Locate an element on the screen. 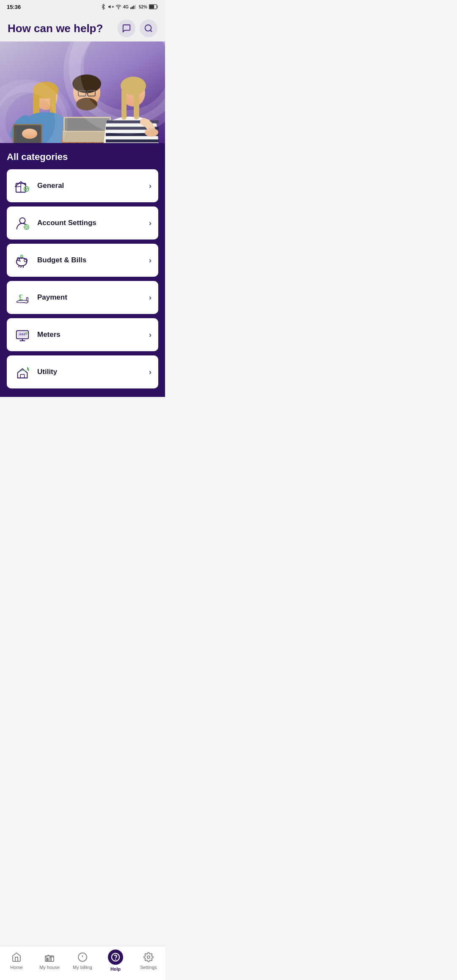 The image size is (457, 980). mute-icon is located at coordinates (111, 7).